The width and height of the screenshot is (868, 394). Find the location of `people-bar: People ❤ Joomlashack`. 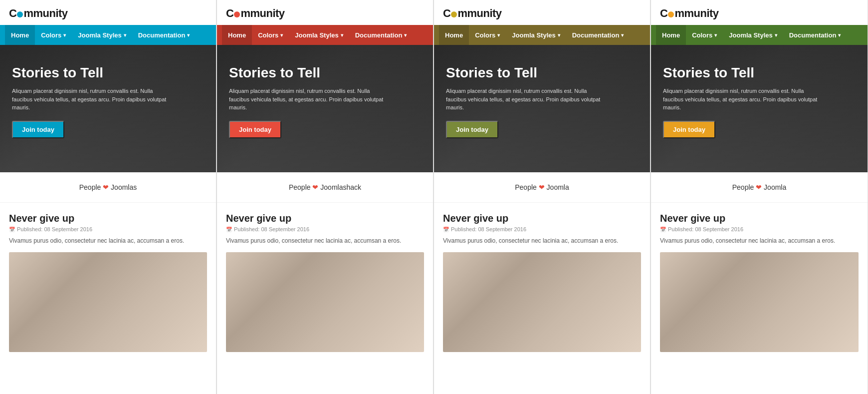

people-bar: People ❤ Joomlashack is located at coordinates (325, 188).